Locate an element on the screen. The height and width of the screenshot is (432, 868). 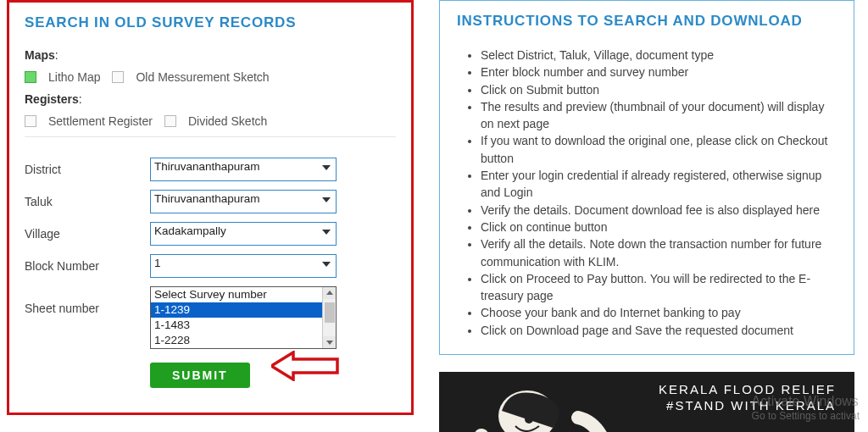
block-number-select: 1 is located at coordinates (243, 266).